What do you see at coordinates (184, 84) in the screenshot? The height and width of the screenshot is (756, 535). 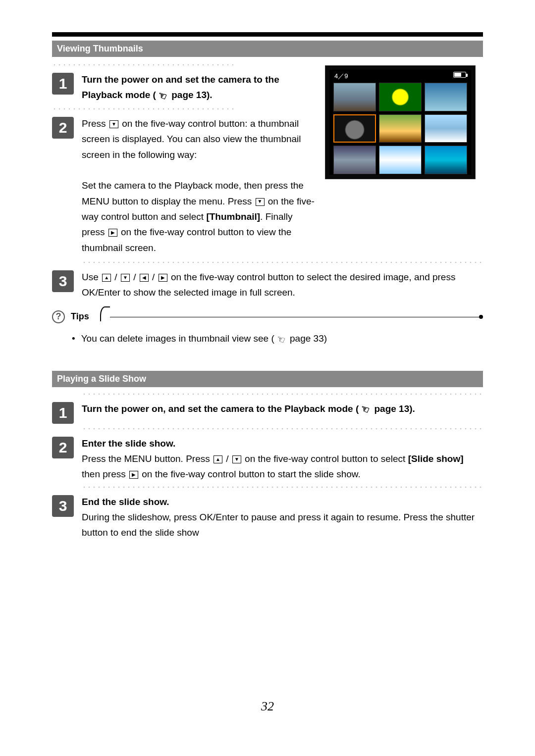 I see `step-1: 1 Turn the power on and set the camera t…` at bounding box center [184, 84].